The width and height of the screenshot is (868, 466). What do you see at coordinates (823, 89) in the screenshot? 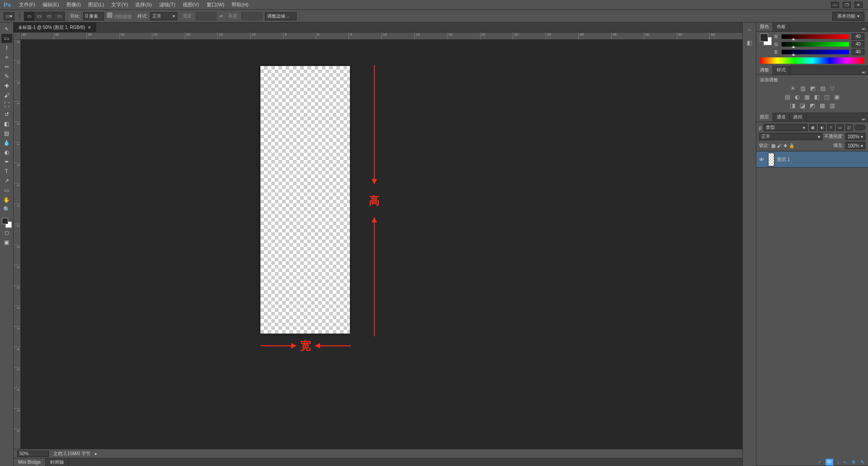
I see `adjust-icon: ▨` at bounding box center [823, 89].